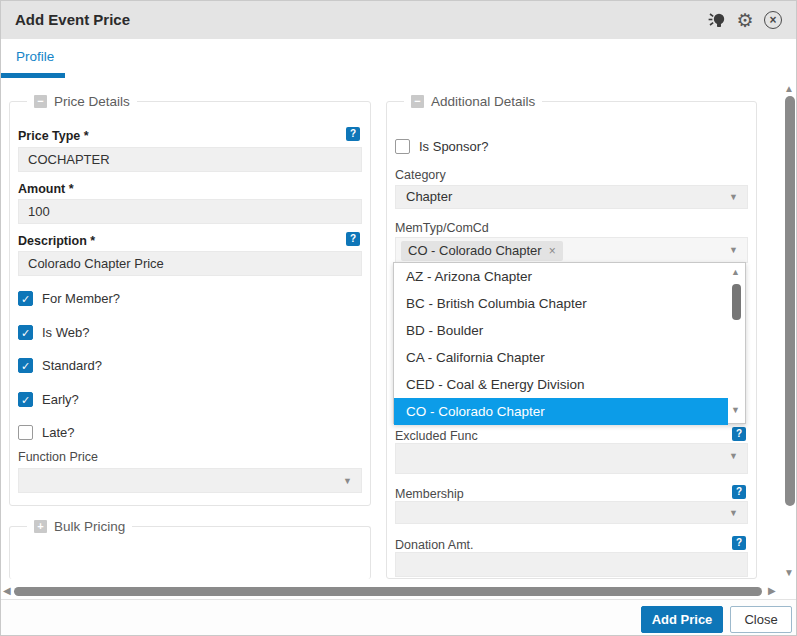  Describe the element at coordinates (7, 590) in the screenshot. I see `scroll-left-icon: ◀` at that location.